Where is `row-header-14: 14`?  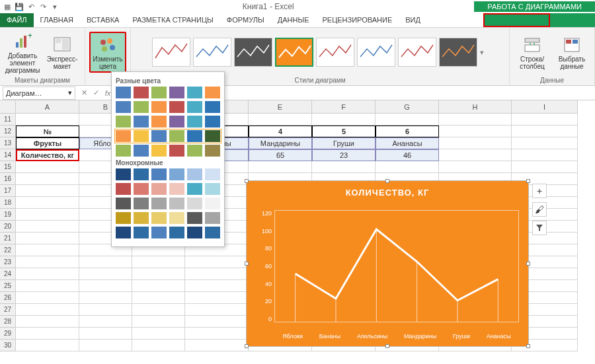
row-header-14: 14 is located at coordinates (8, 155).